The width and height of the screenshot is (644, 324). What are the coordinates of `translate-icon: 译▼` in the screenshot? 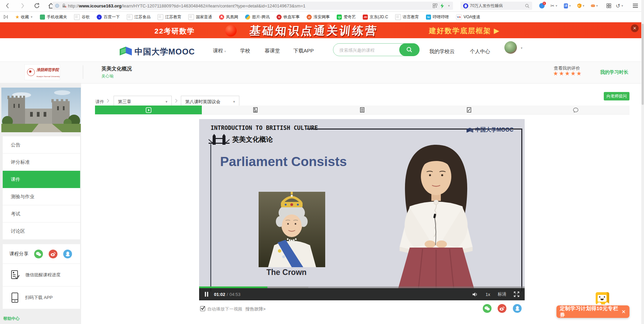 It's located at (568, 6).